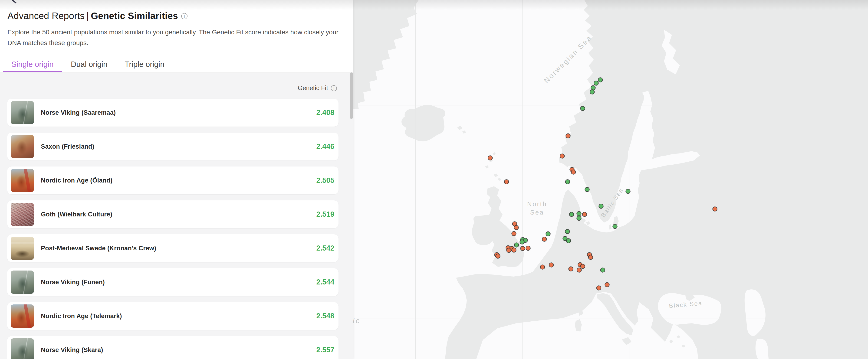 The height and width of the screenshot is (359, 868). What do you see at coordinates (76, 214) in the screenshot?
I see `population-name: Goth (Wielbark Culture)` at bounding box center [76, 214].